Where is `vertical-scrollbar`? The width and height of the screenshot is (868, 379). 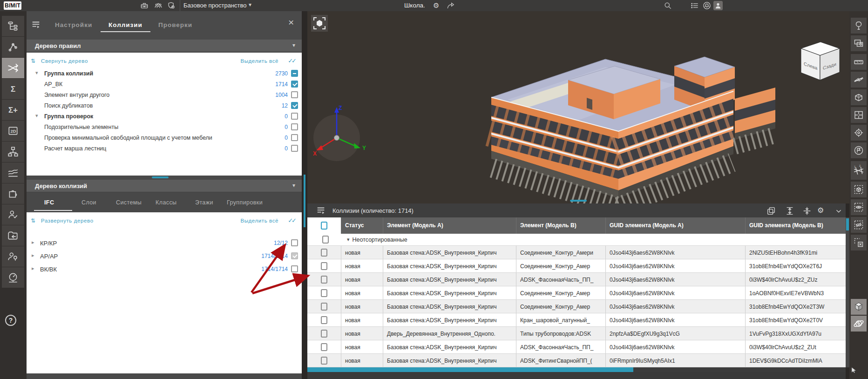
vertical-scrollbar is located at coordinates (848, 292).